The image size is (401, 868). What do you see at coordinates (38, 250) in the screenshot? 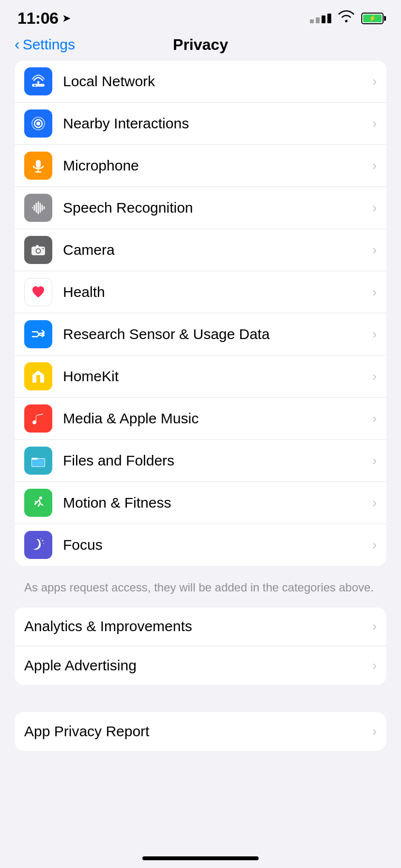
I see `camera-icon` at bounding box center [38, 250].